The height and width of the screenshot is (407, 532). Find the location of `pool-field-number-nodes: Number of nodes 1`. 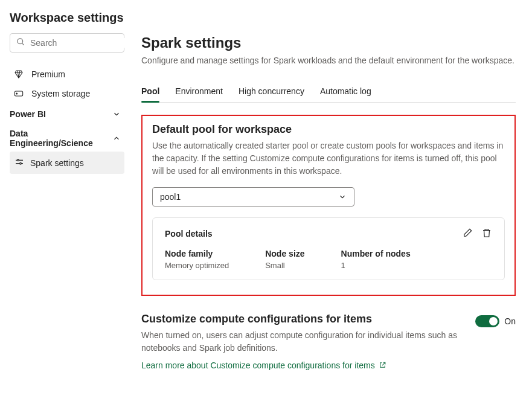

pool-field-number-nodes: Number of nodes 1 is located at coordinates (376, 260).